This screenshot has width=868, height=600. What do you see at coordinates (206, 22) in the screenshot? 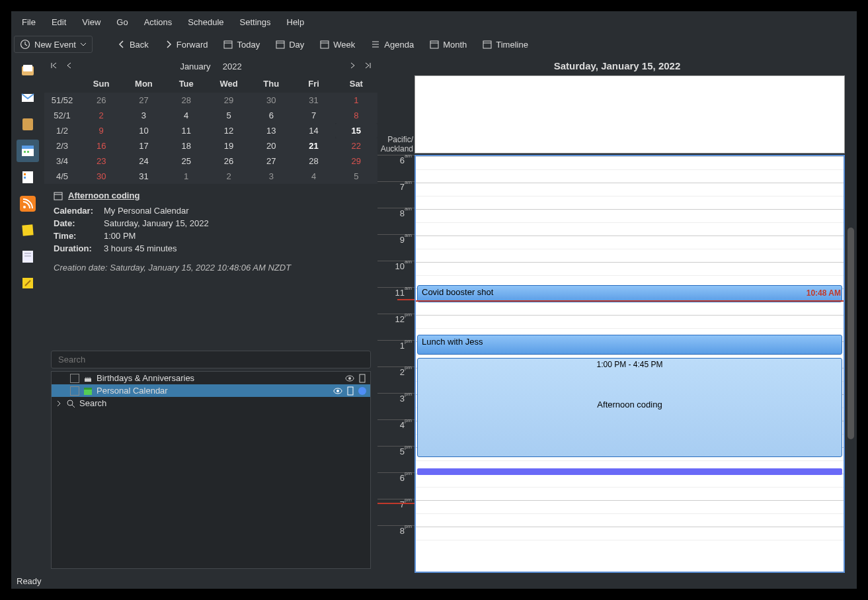
I see `menu-schedule: Schedule` at bounding box center [206, 22].